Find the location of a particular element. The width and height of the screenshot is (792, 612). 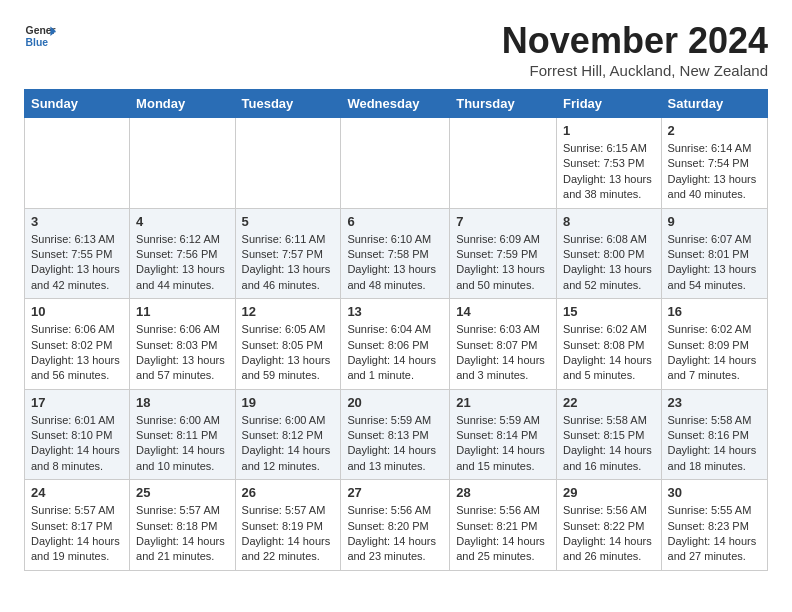

day-number: 29 is located at coordinates (609, 492).